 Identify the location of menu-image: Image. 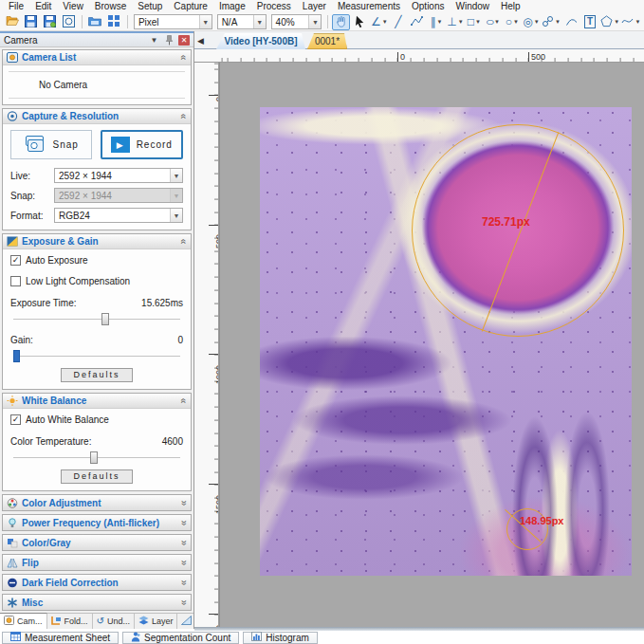
(232, 7).